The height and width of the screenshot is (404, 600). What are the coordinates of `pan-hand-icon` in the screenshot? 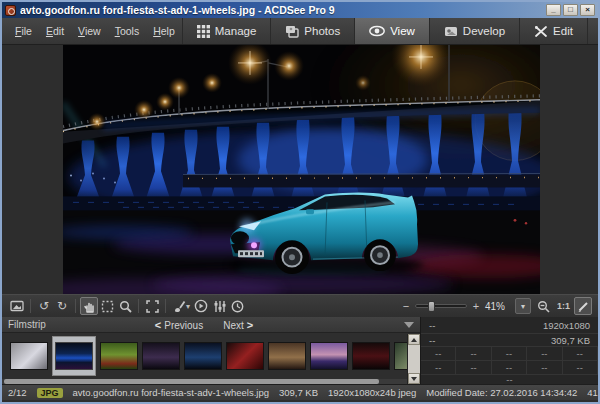 It's located at (89, 306).